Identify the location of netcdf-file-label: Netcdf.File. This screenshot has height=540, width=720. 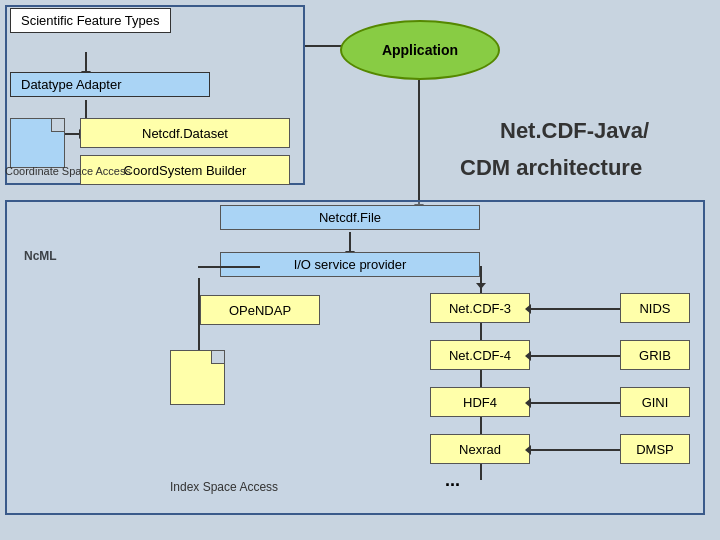
(350, 218).